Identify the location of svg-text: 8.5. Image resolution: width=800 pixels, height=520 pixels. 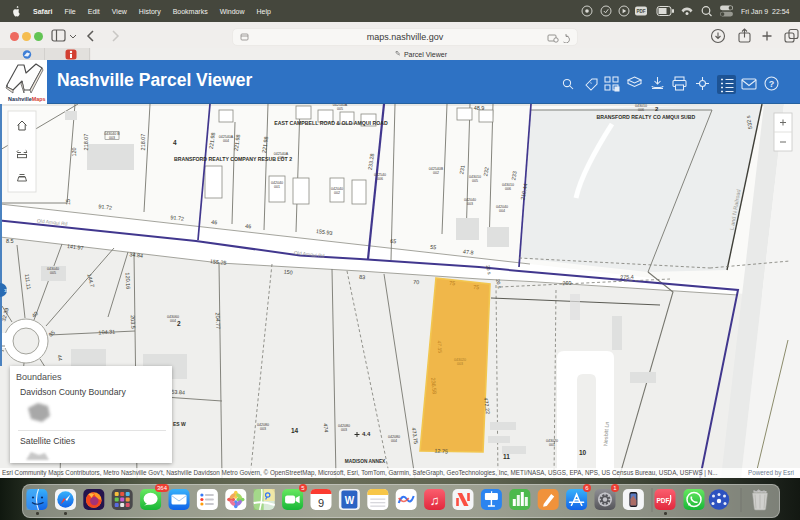
(10, 241).